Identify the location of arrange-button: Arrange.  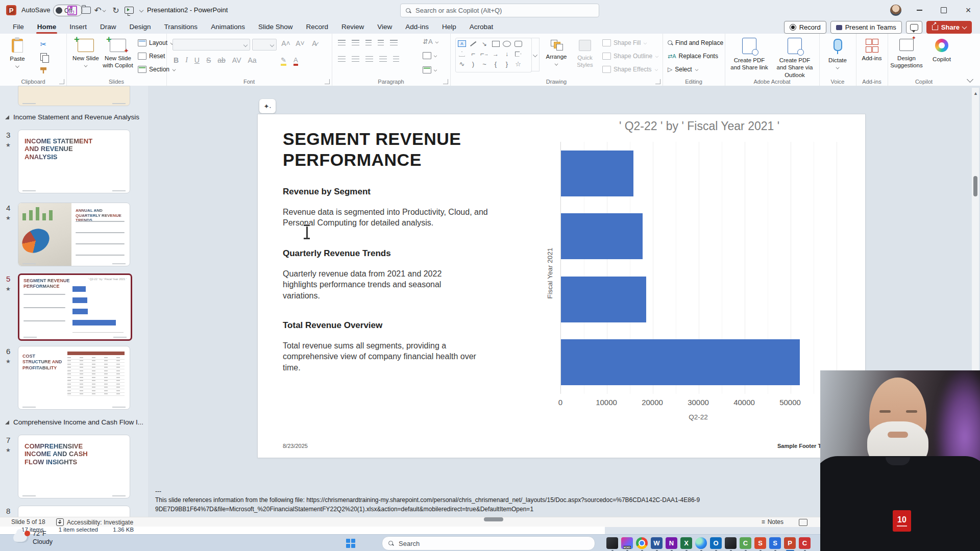
(556, 54).